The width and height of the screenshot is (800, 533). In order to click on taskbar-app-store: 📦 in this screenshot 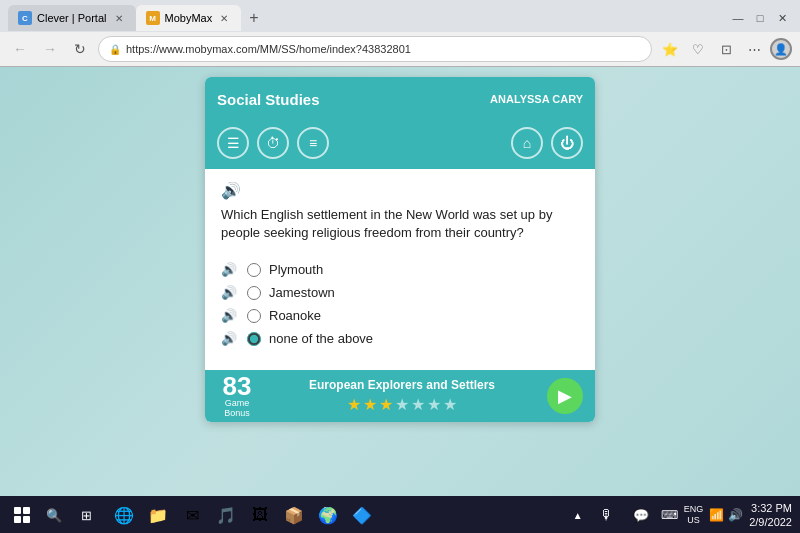, I will do `click(294, 515)`.